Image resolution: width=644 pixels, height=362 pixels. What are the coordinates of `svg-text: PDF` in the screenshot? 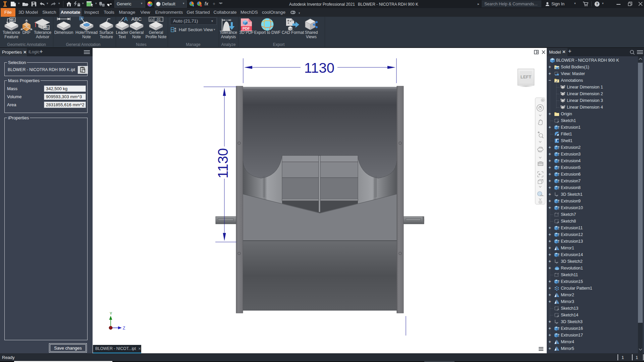 It's located at (246, 28).